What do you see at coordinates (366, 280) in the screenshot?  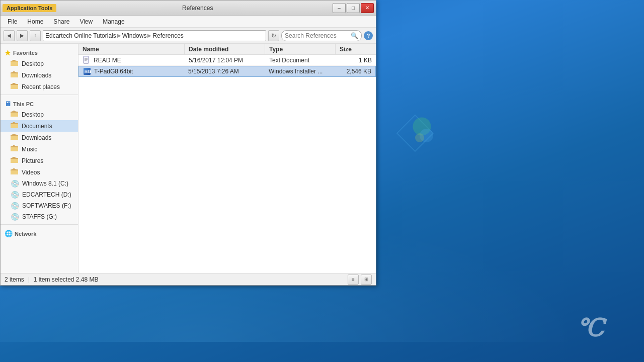 I see `details-view-button: ⊞` at bounding box center [366, 280].